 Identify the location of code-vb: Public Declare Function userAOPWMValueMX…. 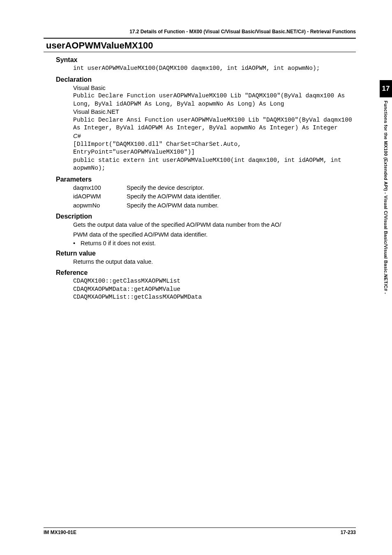
(214, 100).